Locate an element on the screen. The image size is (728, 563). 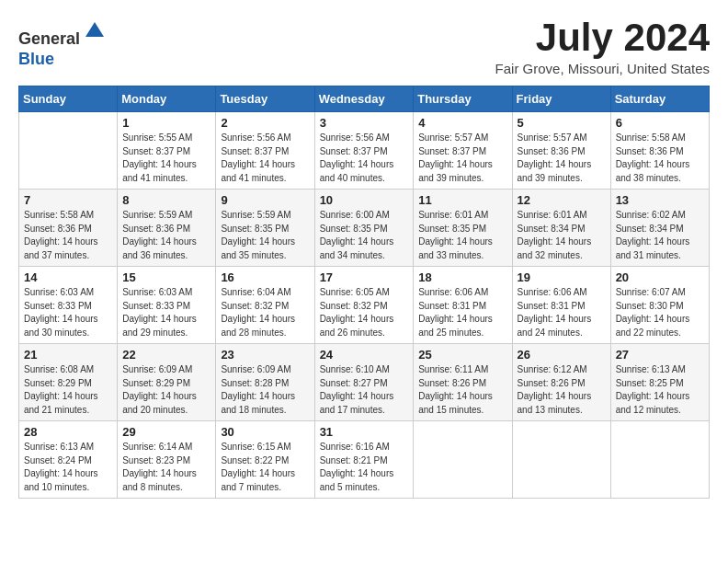
calendar-week-1: 1 Sunrise: 5:55 AMSunset: 8:37 PMDayligh… is located at coordinates (364, 151).